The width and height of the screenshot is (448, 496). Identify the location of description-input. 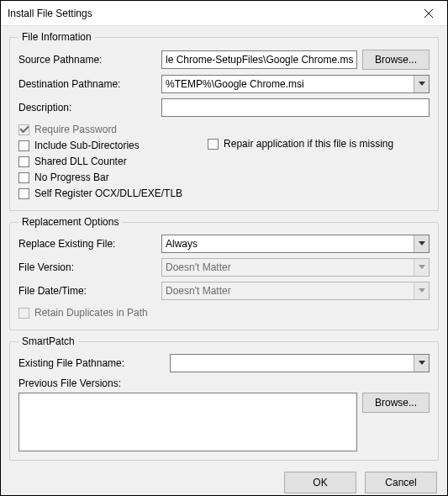
(296, 108).